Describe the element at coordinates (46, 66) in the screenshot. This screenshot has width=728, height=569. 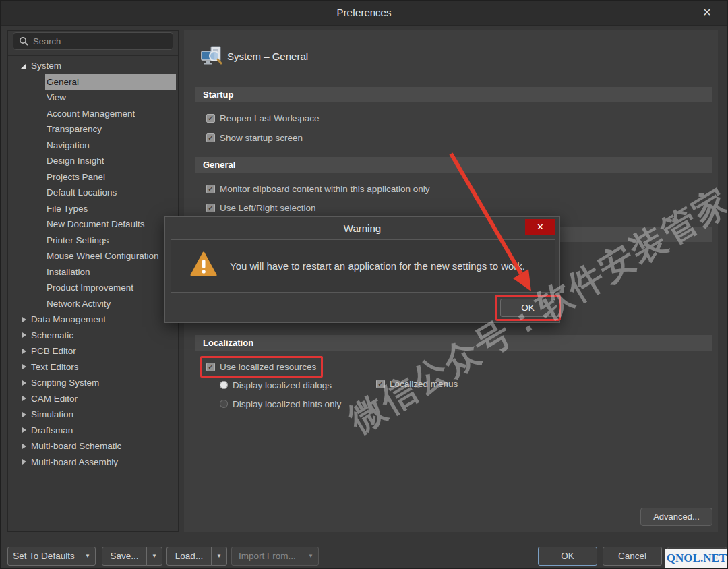
I see `sidebar-item-label: System` at that location.